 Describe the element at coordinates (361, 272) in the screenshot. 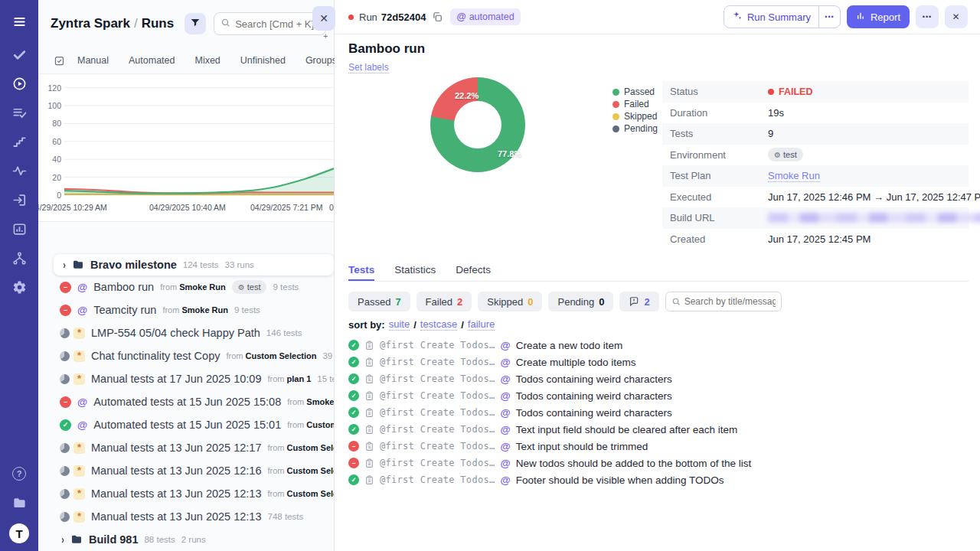

I see `tab-tests: Tests` at that location.